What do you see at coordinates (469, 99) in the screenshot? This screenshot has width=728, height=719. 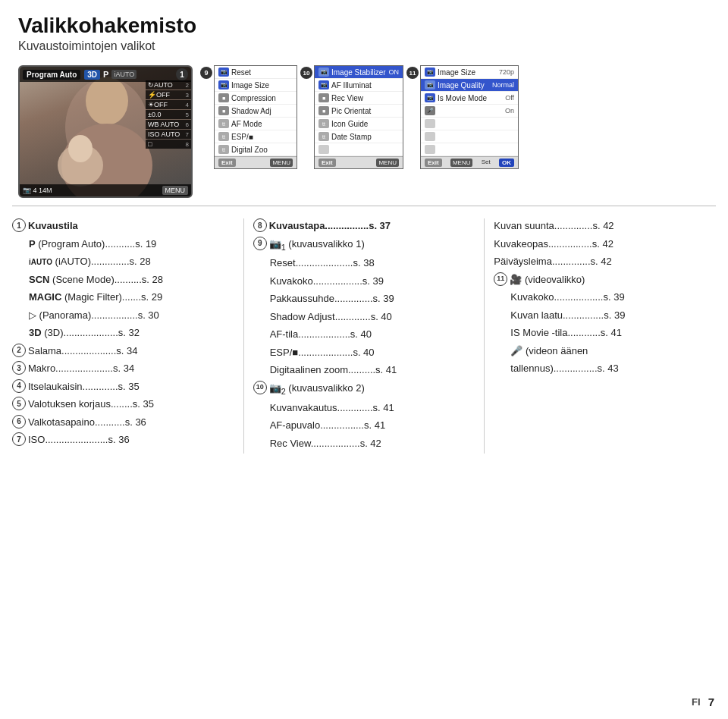 I see `menu-item-ismoviemde: 📷 Is Movie Mode Off` at bounding box center [469, 99].